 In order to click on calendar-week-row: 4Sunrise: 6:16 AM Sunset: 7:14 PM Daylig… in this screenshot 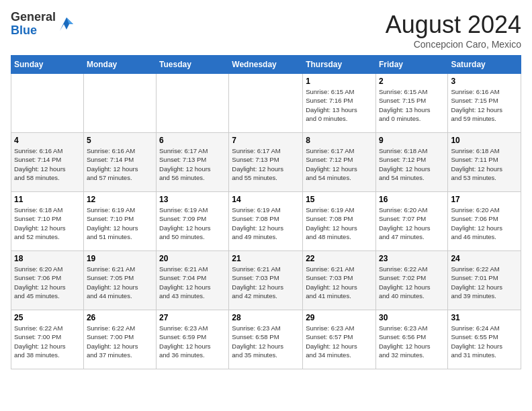, I will do `click(266, 163)`.